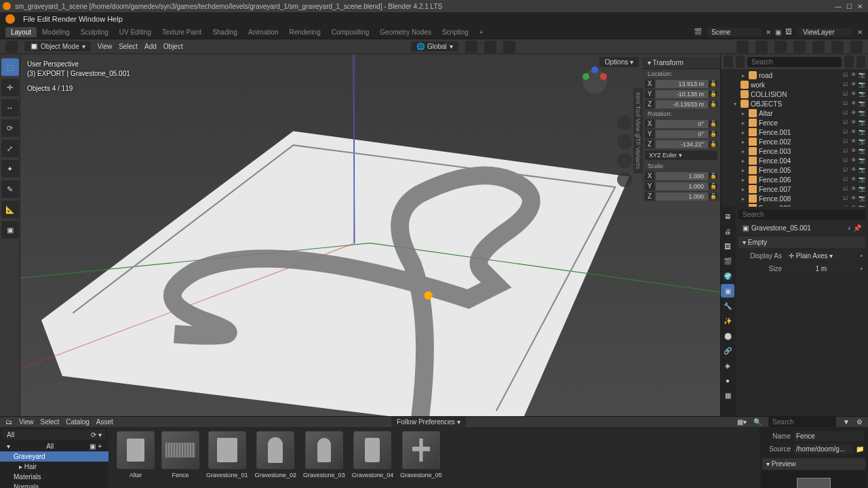  What do you see at coordinates (54, 466) in the screenshot?
I see `catalog-hair: ▸ Hair` at bounding box center [54, 466].